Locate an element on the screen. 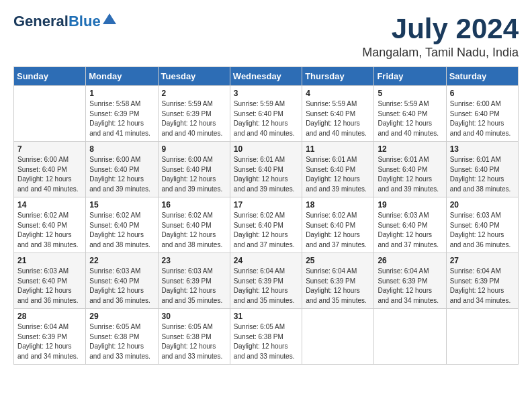 The height and width of the screenshot is (411, 532). day-number: 5 is located at coordinates (410, 93).